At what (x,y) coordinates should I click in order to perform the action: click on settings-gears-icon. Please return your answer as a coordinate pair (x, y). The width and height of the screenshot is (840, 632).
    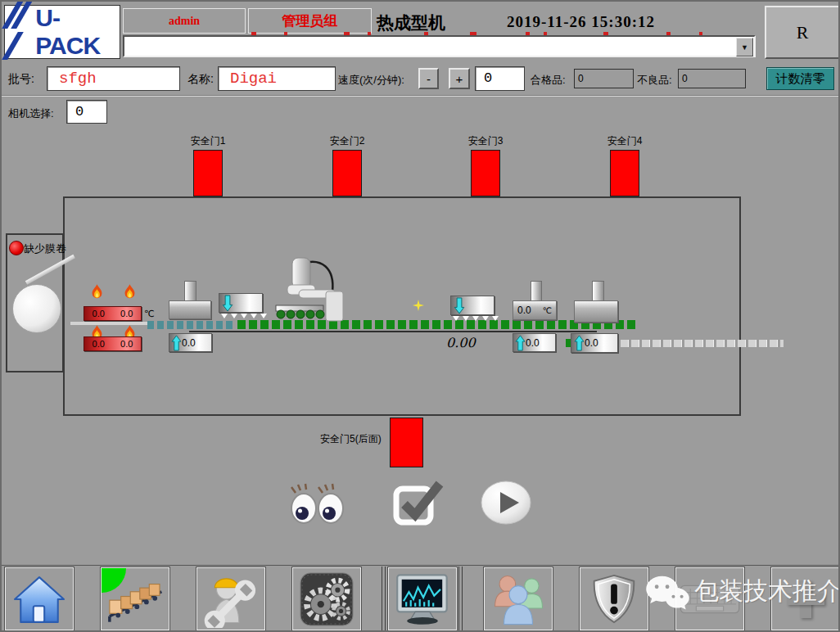
    Looking at the image, I should click on (327, 599).